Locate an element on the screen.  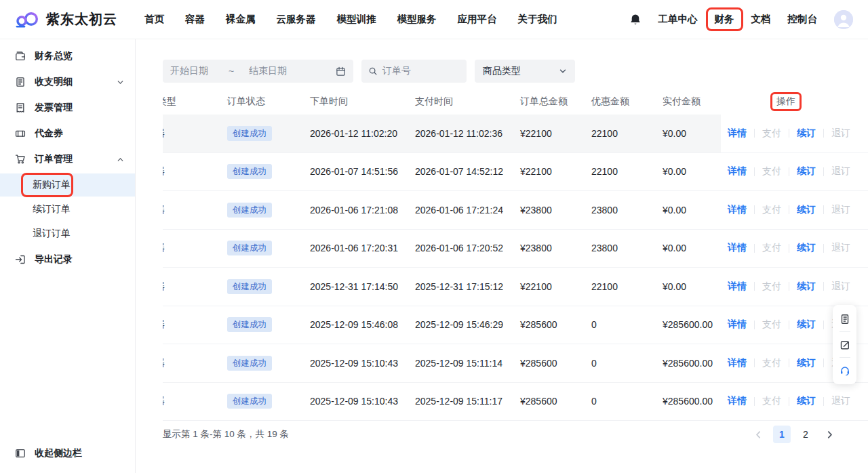
sidebar-item-income-expense: 收支明细 is located at coordinates (68, 82).